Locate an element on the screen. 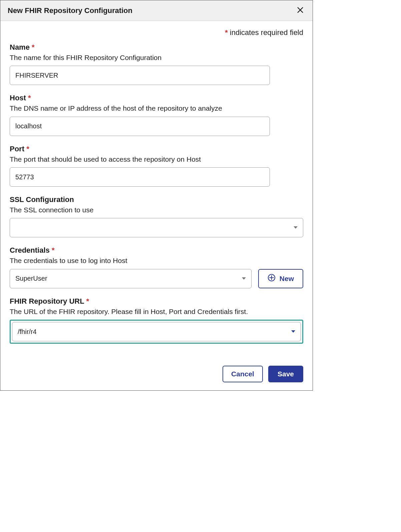 Image resolution: width=401 pixels, height=532 pixels. url-highlight: /fhir/r4 is located at coordinates (156, 332).